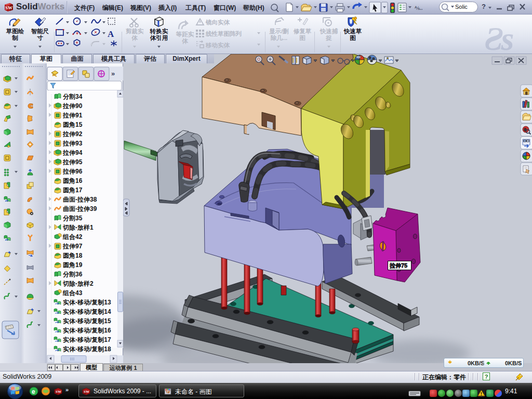  Describe the element at coordinates (398, 265) in the screenshot. I see `svg-text: 拉伸75` at that location.